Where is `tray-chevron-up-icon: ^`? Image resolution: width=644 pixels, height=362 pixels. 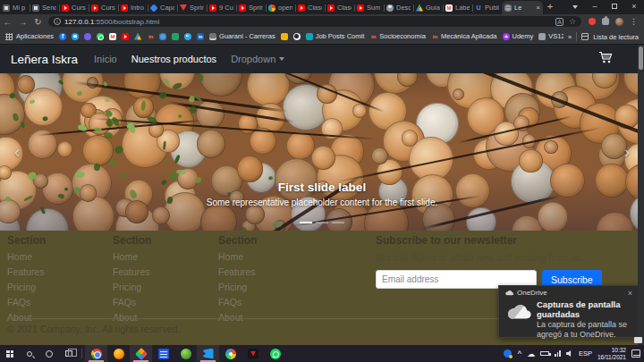 tray-chevron-up-icon: ^ is located at coordinates (519, 354).